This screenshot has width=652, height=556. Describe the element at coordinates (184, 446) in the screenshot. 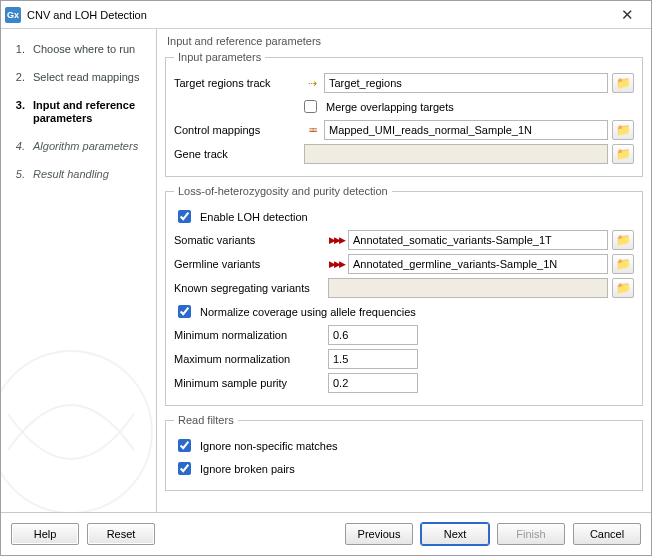

I see `ignore-nonspecific-checkbox` at that location.